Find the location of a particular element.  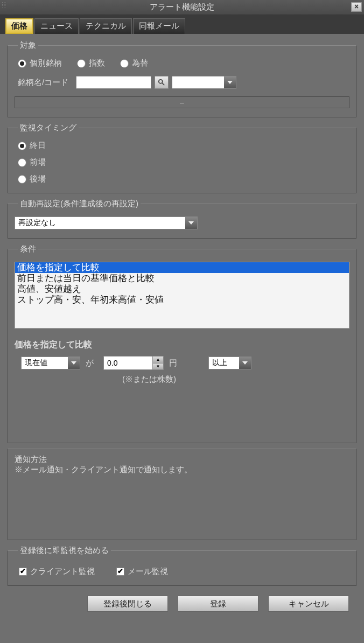

dropdown-text: 現在値 is located at coordinates (45, 363).